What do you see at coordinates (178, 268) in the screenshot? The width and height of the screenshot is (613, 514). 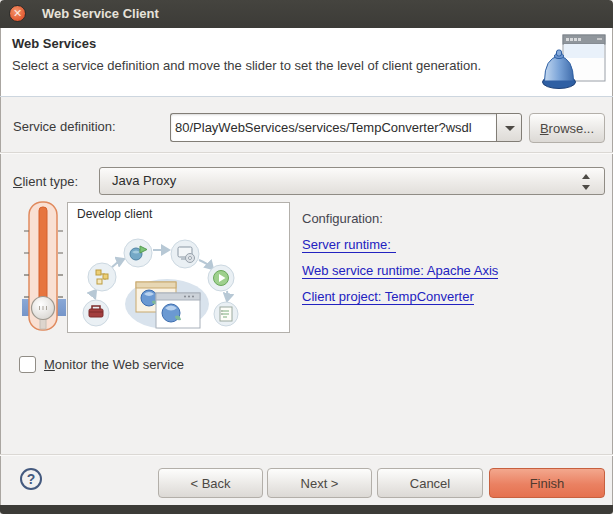 I see `develop-client-panel: Develop client` at bounding box center [178, 268].